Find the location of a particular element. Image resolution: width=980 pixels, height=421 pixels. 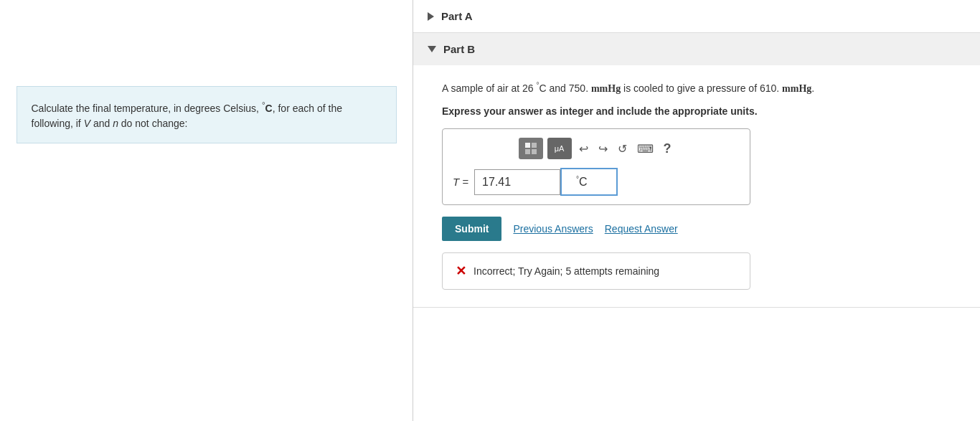

help-button: ? is located at coordinates (667, 149).